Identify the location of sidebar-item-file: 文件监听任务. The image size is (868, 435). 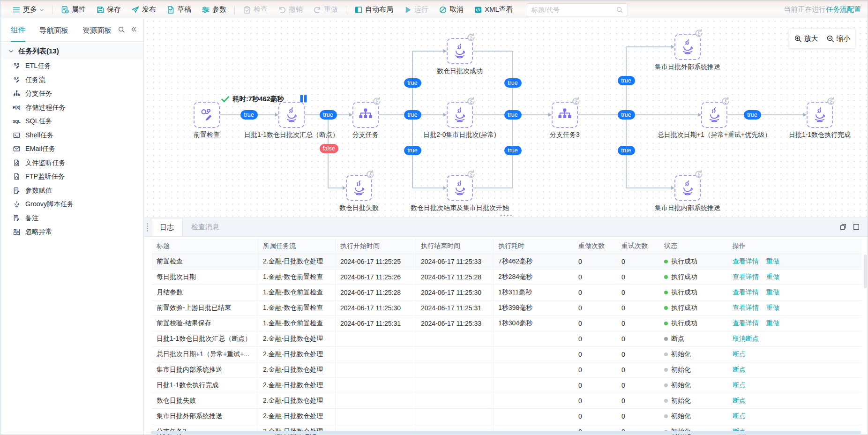
(72, 163).